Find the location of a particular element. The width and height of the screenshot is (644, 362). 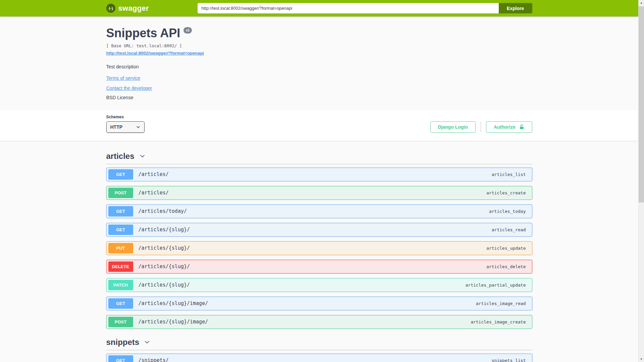

method-badge: PUT is located at coordinates (121, 248).